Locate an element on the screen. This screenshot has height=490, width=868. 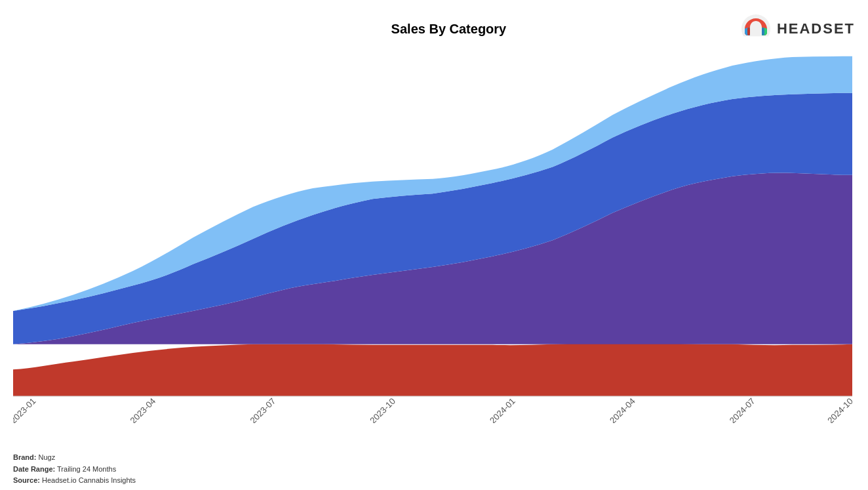
brand-label: Brand: is located at coordinates (25, 457).